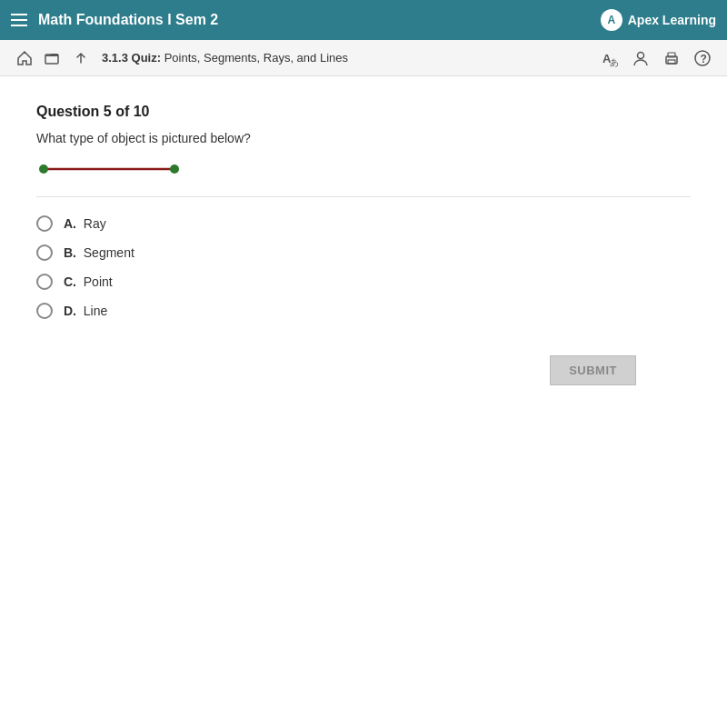 The height and width of the screenshot is (728, 727). I want to click on submit-area: SUBMIT, so click(364, 371).